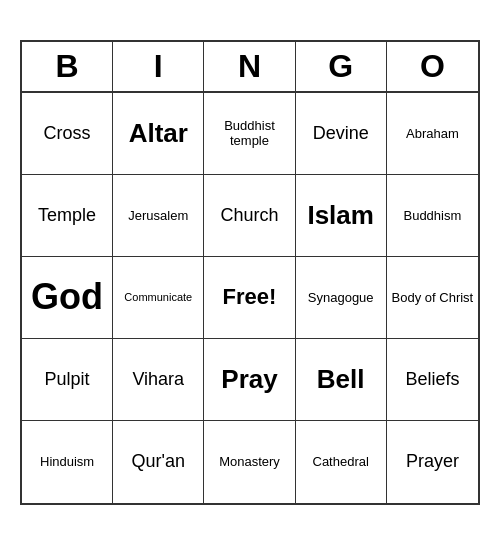  Describe the element at coordinates (342, 380) in the screenshot. I see `bingo-cell: Bell` at that location.